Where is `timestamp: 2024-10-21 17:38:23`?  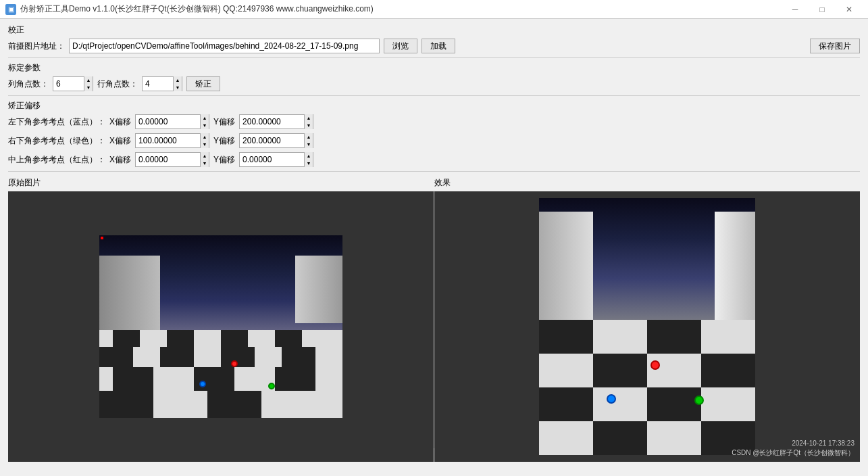 timestamp: 2024-10-21 17:38:23 is located at coordinates (823, 444).